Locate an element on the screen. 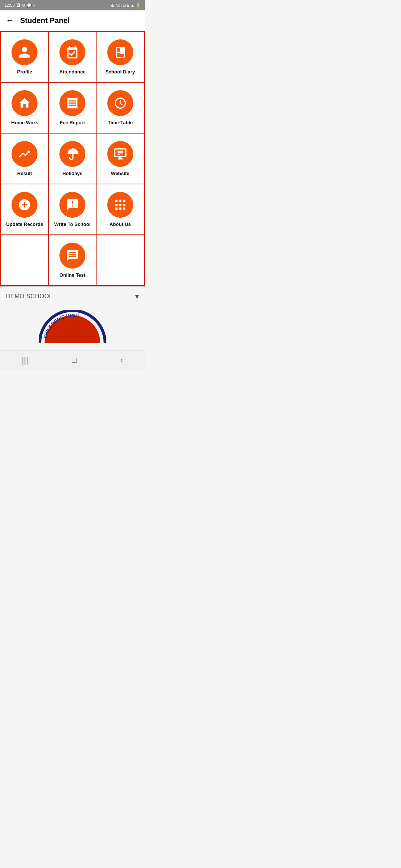 Image resolution: width=401 pixels, height=868 pixels. grid-item-website: Website is located at coordinates (120, 159).